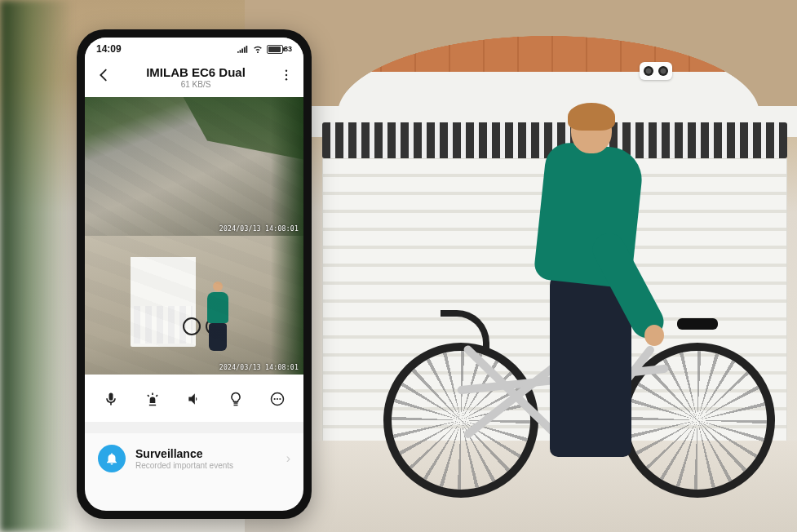 This screenshot has height=532, width=797. Describe the element at coordinates (194, 78) in the screenshot. I see `app-header: IMILAB EC6 Dual 61 KB/S` at that location.